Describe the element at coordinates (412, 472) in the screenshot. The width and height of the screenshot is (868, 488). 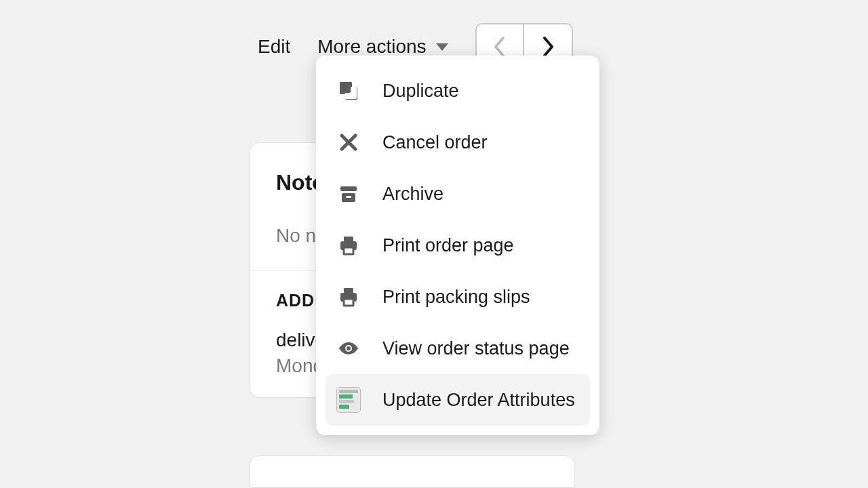
I see `next-card-top` at that location.